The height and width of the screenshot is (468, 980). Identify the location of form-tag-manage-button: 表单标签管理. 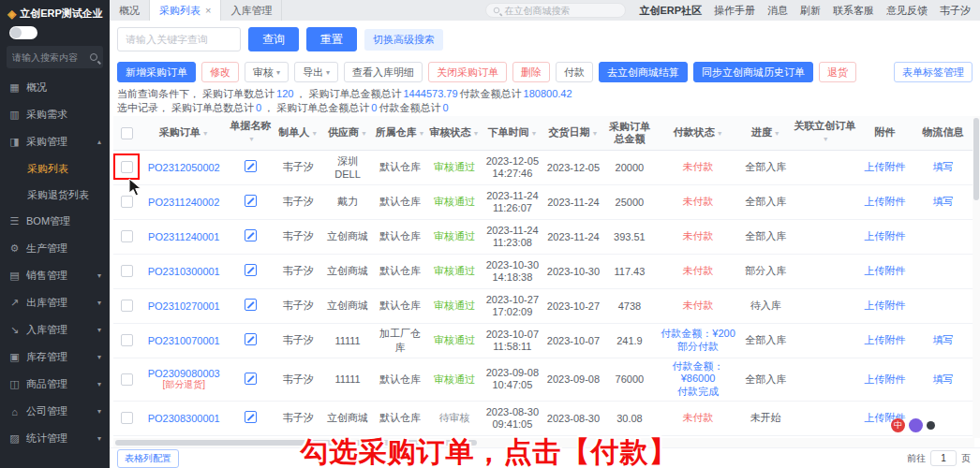
(933, 72).